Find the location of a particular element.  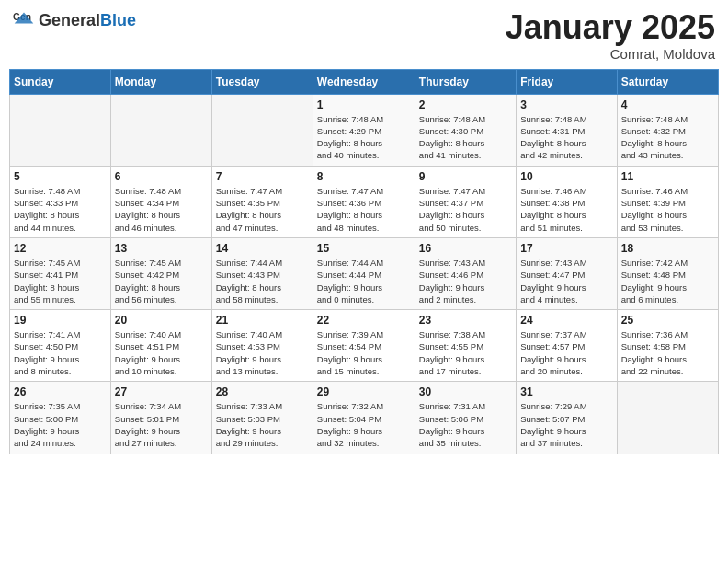

calendar-cell: 27Sunrise: 7:34 AM Sunset: 5:01 PM Dayli… is located at coordinates (161, 418).